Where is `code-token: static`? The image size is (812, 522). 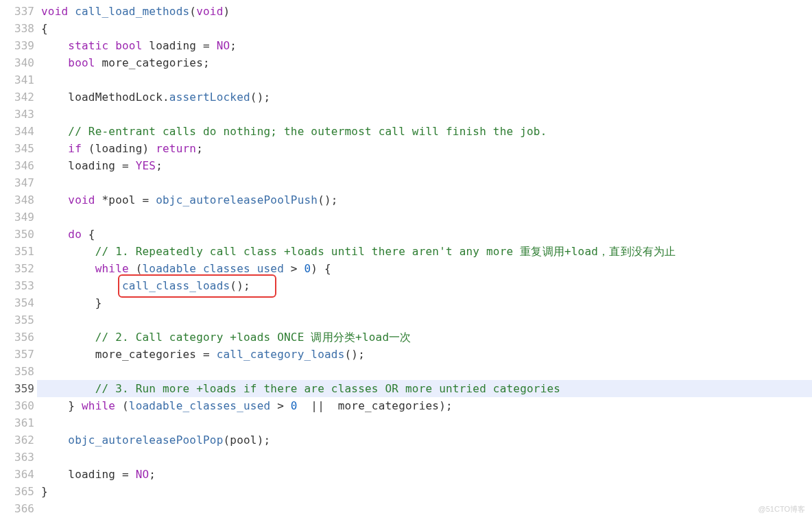
code-token: static is located at coordinates (92, 45).